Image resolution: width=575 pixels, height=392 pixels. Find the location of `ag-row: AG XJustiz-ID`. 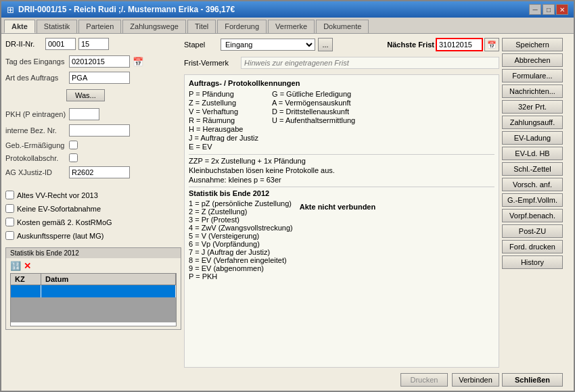

ag-row: AG XJustiz-ID is located at coordinates (93, 172).